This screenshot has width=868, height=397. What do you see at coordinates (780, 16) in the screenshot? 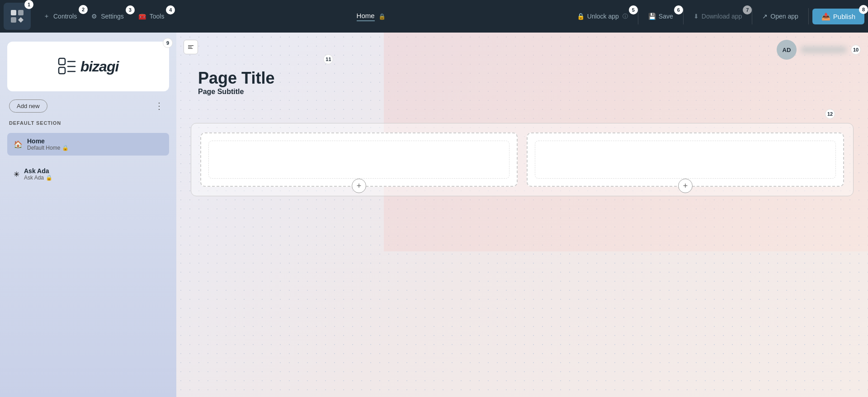
I see `open-app-button: ↗ Open app` at bounding box center [780, 16].